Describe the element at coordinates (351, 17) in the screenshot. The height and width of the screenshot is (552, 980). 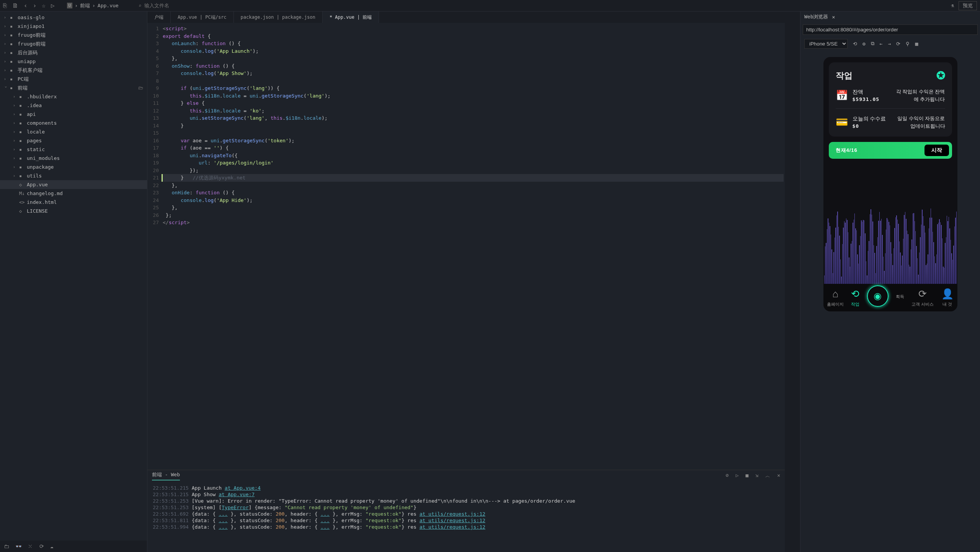
I see `editor-tab: * App.vue | 前端` at that location.